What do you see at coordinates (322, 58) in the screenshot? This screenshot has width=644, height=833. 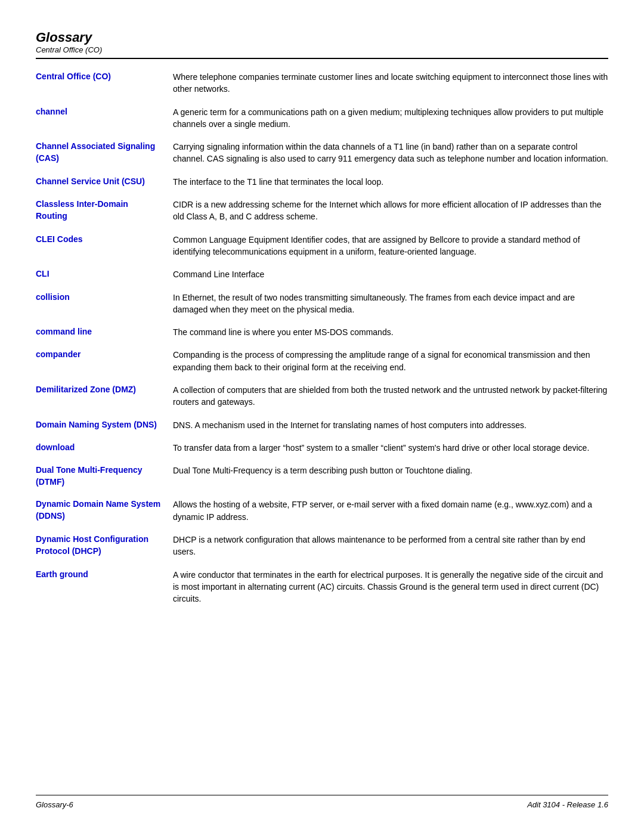 I see `header-divider` at bounding box center [322, 58].